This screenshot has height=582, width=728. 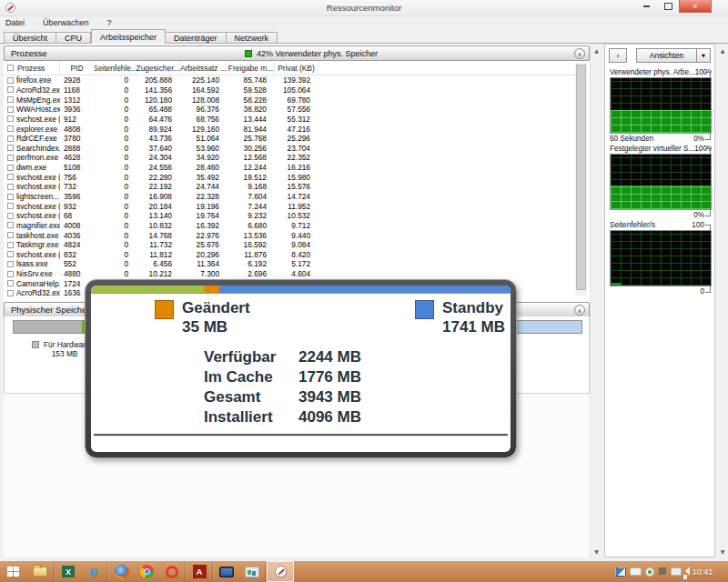 I want to click on process-row: dwm.exe5108024.55628.46012.24416.216, so click(x=297, y=167).